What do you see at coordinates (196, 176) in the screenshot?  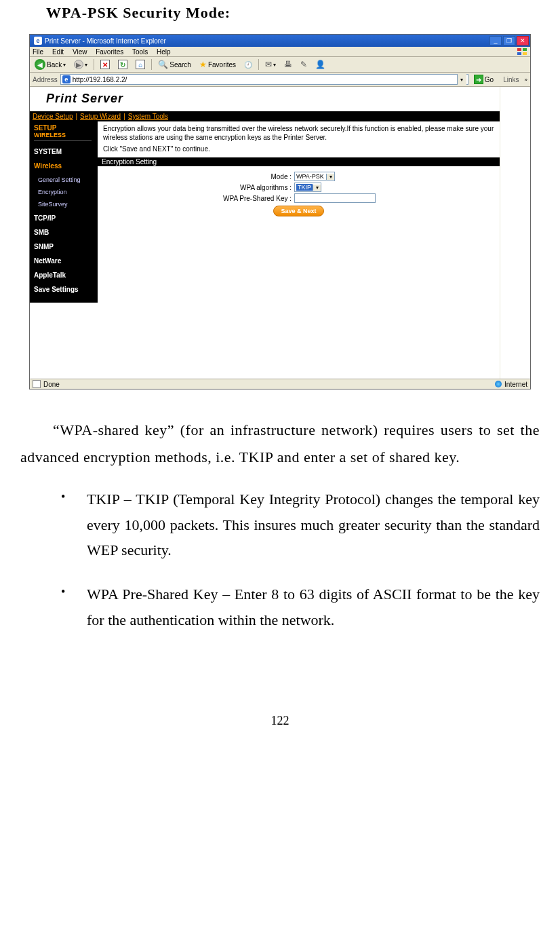 I see `mode-label: Mode :` at bounding box center [196, 176].